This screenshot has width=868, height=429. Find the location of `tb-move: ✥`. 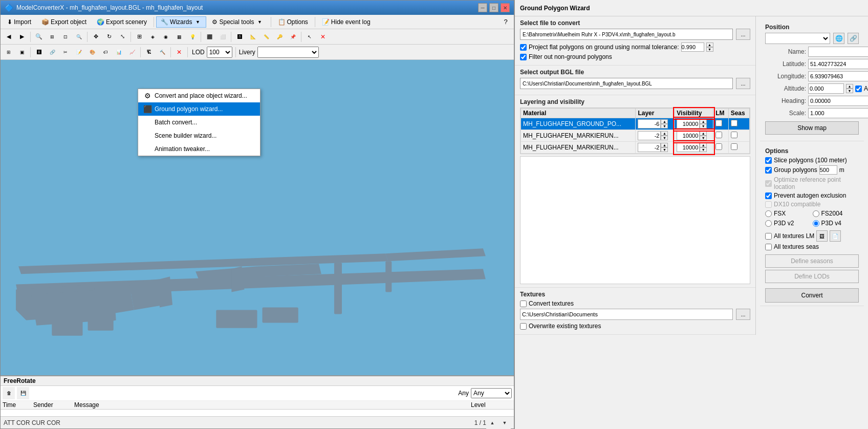

tb-move: ✥ is located at coordinates (96, 37).